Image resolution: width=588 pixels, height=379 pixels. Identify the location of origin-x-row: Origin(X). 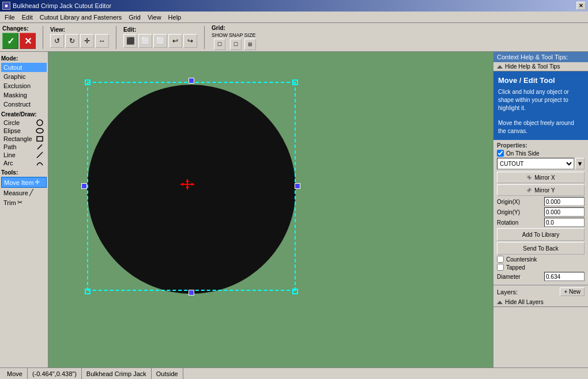
(541, 202).